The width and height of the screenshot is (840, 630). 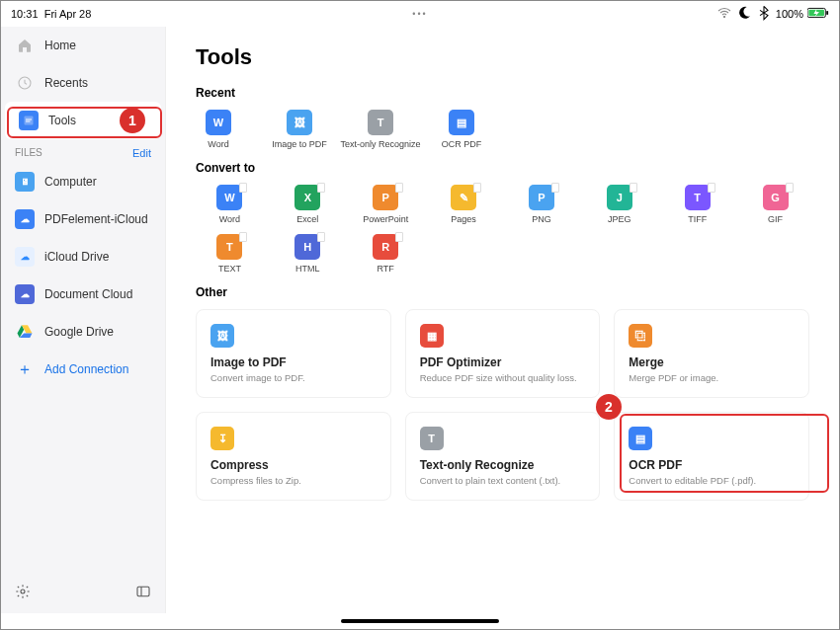 What do you see at coordinates (420, 621) in the screenshot?
I see `home-indicator` at bounding box center [420, 621].